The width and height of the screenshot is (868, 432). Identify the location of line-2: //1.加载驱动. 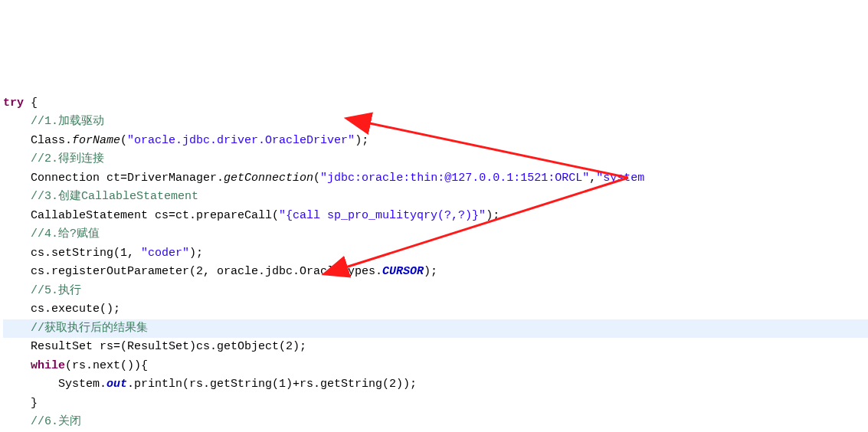
(54, 121).